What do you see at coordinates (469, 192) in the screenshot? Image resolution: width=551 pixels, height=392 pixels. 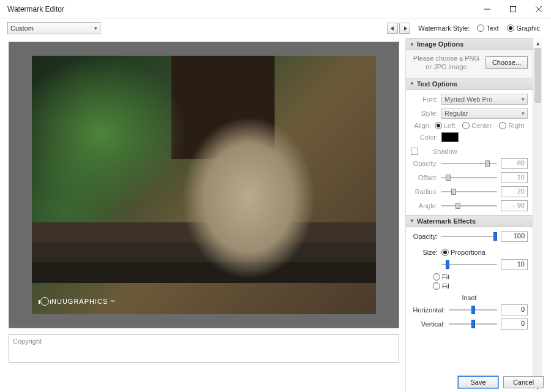 I see `shadow-radius-slider` at bounding box center [469, 192].